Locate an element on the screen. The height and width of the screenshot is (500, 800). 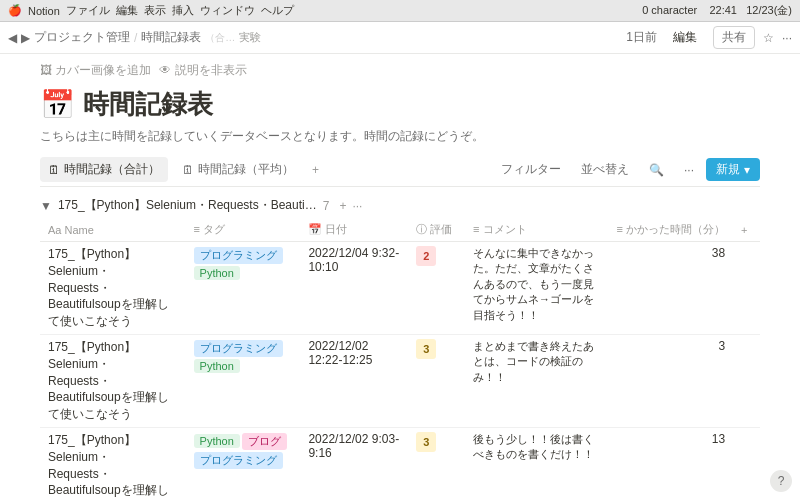
add-col-label: + is located at coordinates (744, 230).